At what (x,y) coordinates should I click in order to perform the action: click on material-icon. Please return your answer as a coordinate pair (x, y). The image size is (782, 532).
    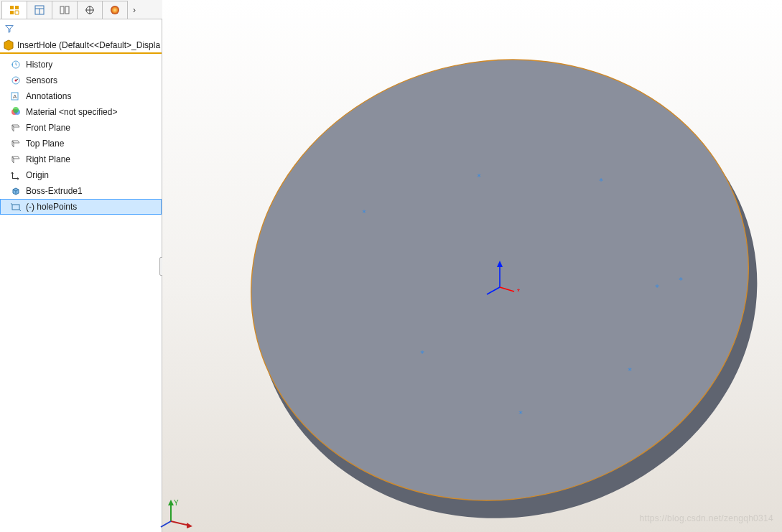
    Looking at the image, I should click on (16, 112).